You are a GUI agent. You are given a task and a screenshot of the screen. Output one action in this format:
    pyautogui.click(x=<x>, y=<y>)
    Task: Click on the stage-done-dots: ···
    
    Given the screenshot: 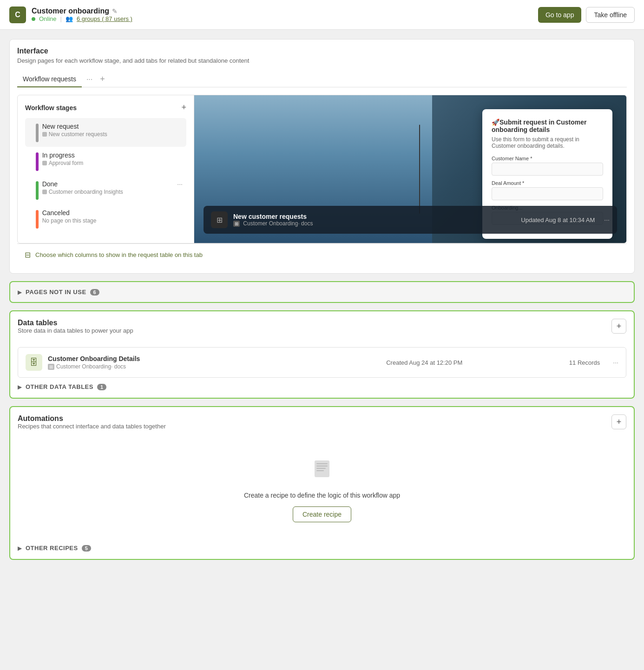 What is the action you would take?
    pyautogui.click(x=180, y=184)
    